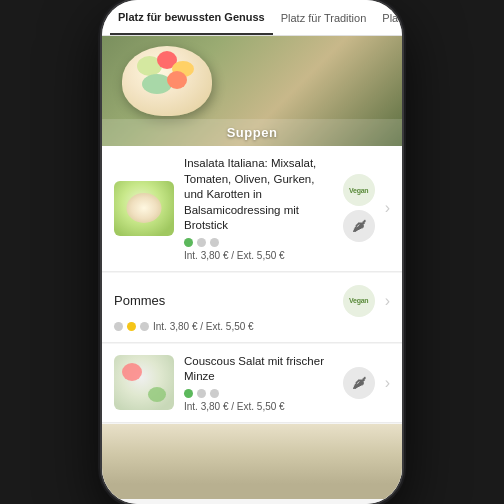  Describe the element at coordinates (324, 18) in the screenshot. I see `tab-tradition: Platz für Tradition` at that location.